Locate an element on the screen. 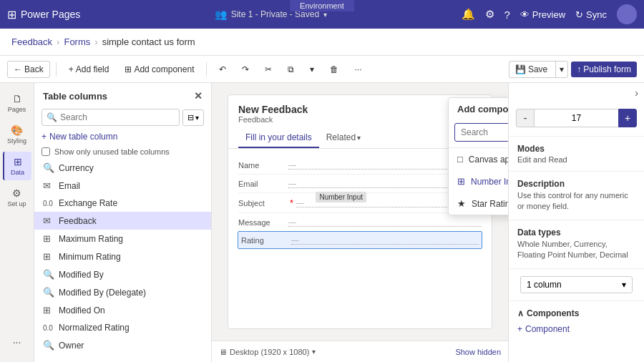 This screenshot has width=644, height=362. field-rating: Rating — is located at coordinates (360, 240).